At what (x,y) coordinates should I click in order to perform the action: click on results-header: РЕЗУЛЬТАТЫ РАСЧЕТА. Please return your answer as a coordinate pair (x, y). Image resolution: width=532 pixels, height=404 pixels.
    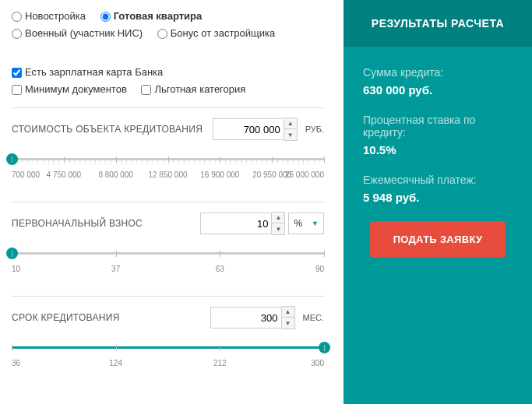
    Looking at the image, I should click on (438, 23).